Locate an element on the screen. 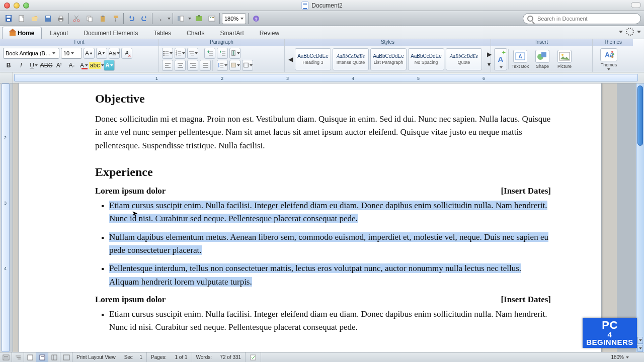  clear-formatting-button: A✕ is located at coordinates (127, 53).